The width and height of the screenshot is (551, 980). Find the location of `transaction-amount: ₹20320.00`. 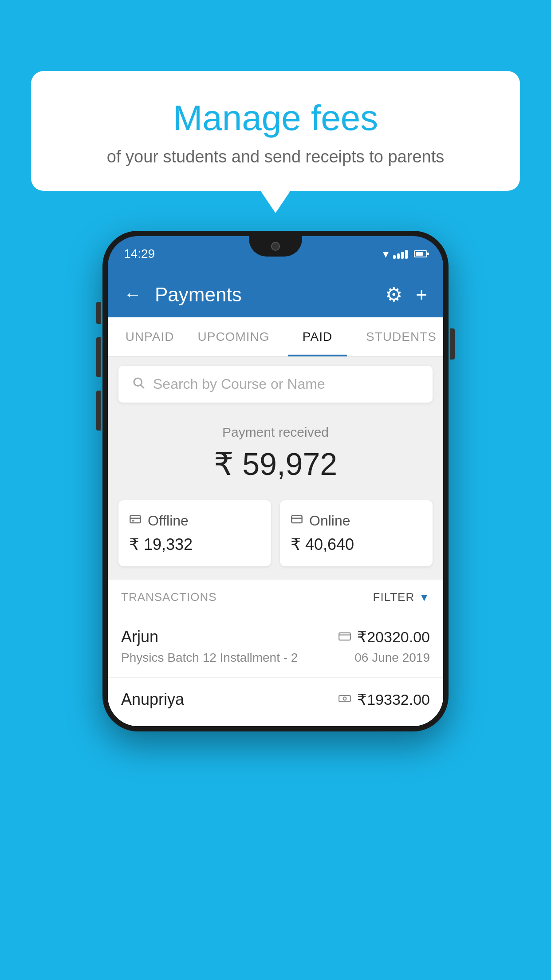

transaction-amount: ₹20320.00 is located at coordinates (394, 637).